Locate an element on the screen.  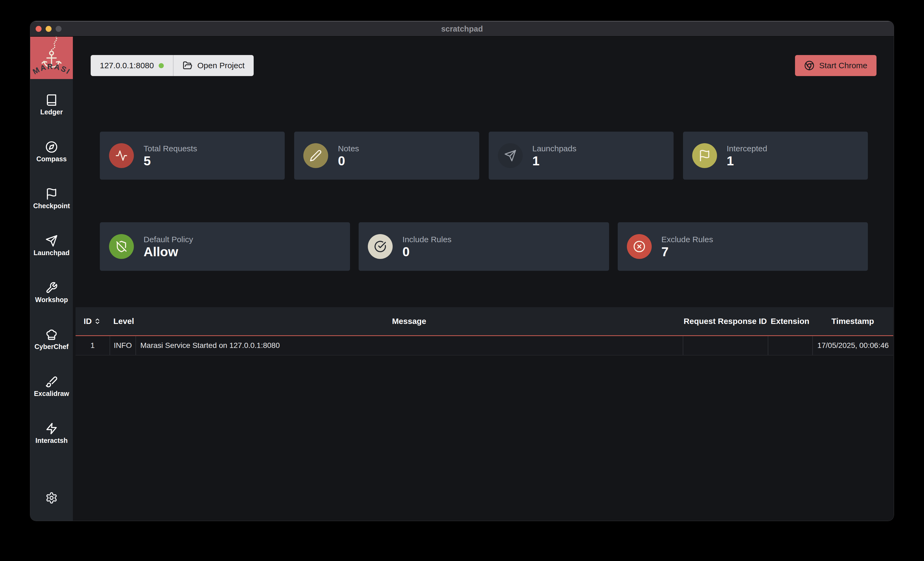
shield-off-icon is located at coordinates (122, 247).